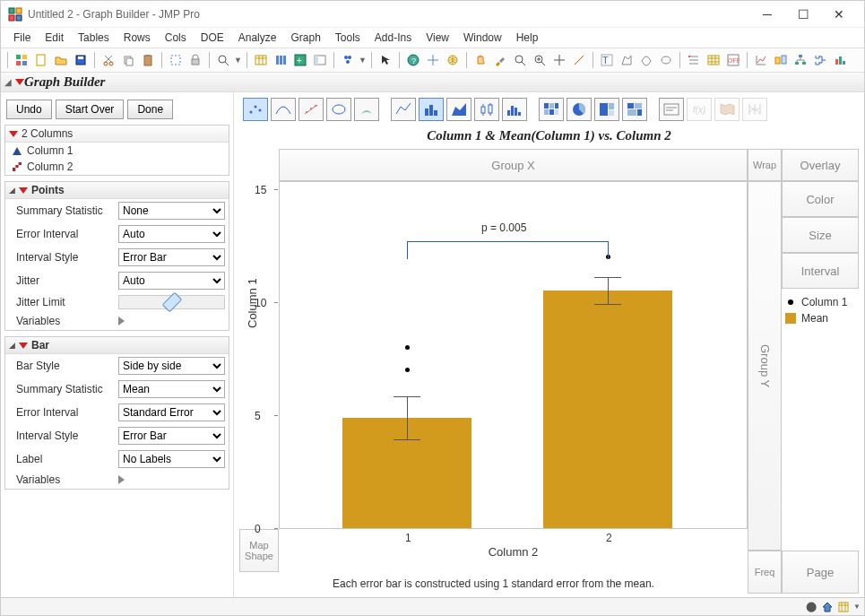  Describe the element at coordinates (765, 165) in the screenshot. I see `wrap-dropzone: Wrap` at that location.